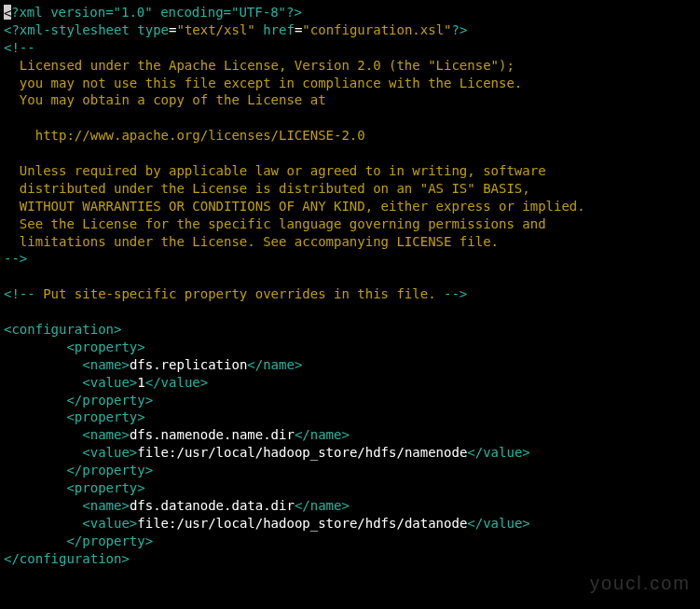  Describe the element at coordinates (215, 30) in the screenshot. I see `attr-type-val: "text/xsl"` at that location.